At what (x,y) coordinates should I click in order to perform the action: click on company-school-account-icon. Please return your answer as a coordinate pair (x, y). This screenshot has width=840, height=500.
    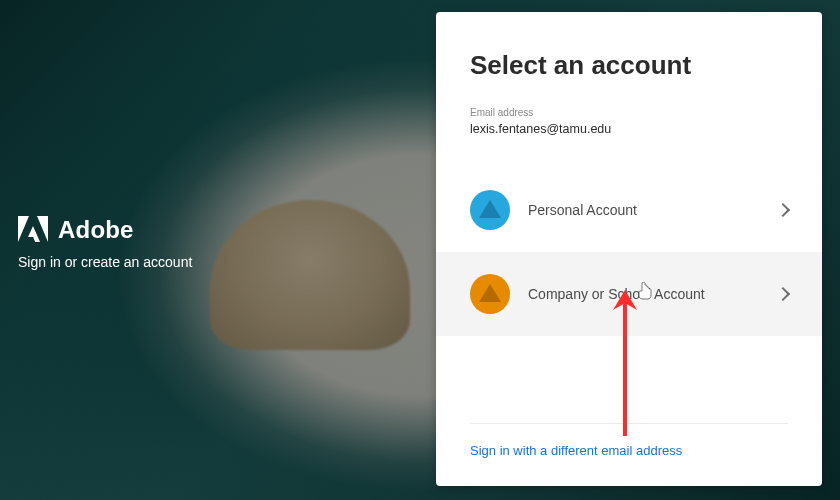
    Looking at the image, I should click on (490, 294).